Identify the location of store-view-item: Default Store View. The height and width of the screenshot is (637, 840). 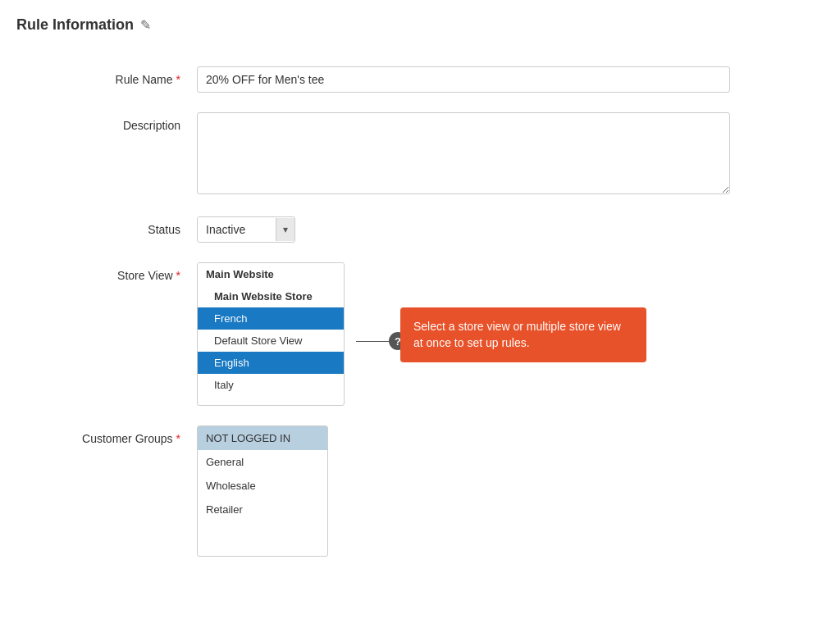
(271, 341).